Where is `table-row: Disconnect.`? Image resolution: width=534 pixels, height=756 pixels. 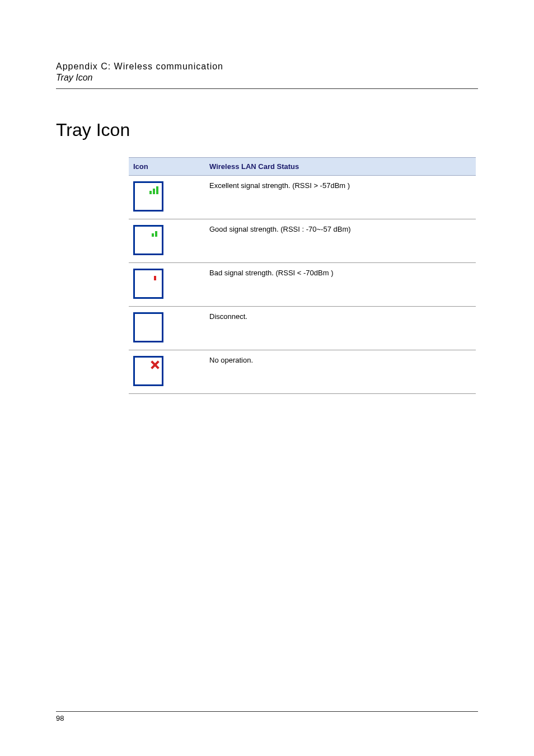
table-row: Disconnect. is located at coordinates (302, 328).